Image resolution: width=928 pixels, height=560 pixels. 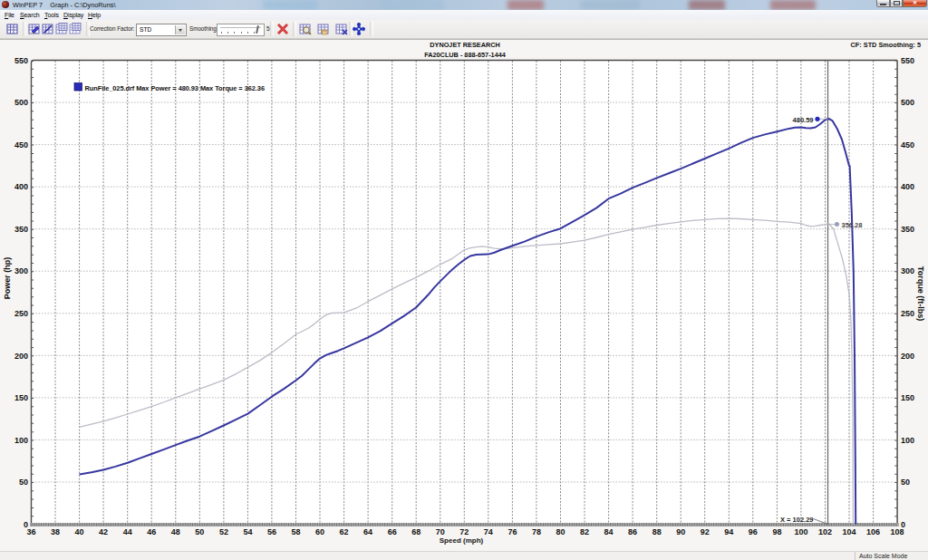 I want to click on svg-text: 90, so click(x=681, y=532).